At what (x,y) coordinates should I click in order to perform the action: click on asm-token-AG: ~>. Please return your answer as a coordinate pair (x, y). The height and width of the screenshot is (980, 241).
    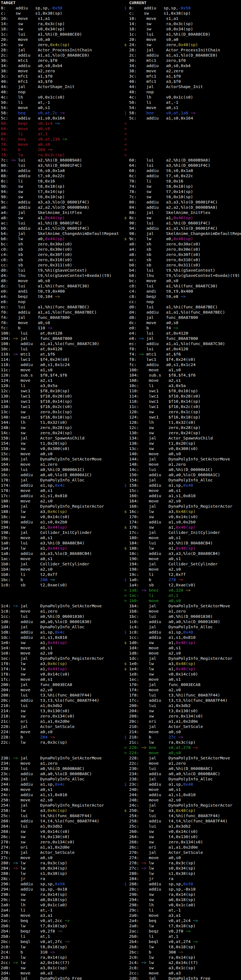
    Looking at the image, I should click on (196, 942).